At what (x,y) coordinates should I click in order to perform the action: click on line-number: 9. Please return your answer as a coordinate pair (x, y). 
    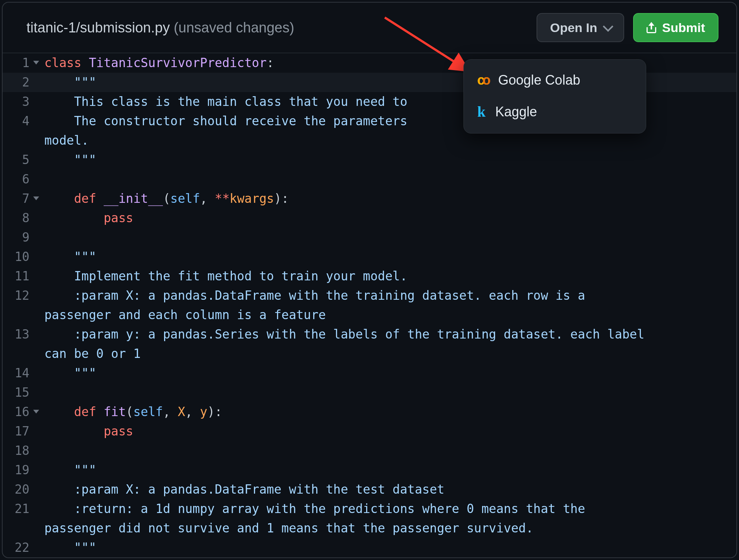
    Looking at the image, I should click on (18, 237).